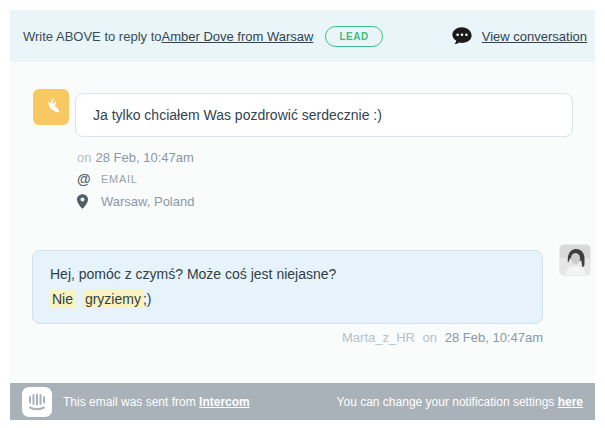 This screenshot has width=605, height=428. I want to click on settings-link: here, so click(570, 402).